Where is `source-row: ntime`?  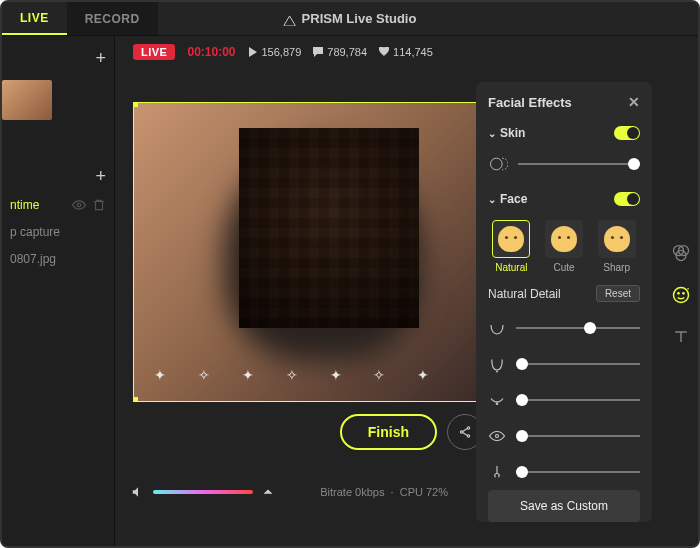
source-row: ntime is located at coordinates (58, 205).